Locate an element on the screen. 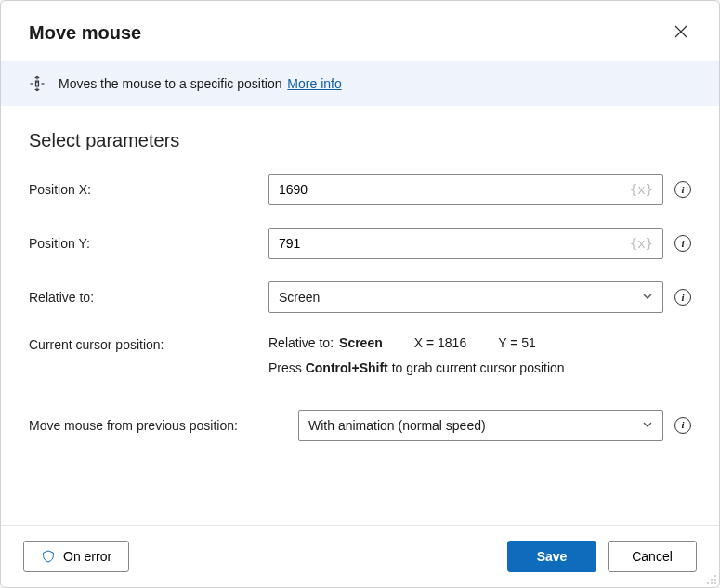 This screenshot has height=588, width=720. close-icon is located at coordinates (681, 33).